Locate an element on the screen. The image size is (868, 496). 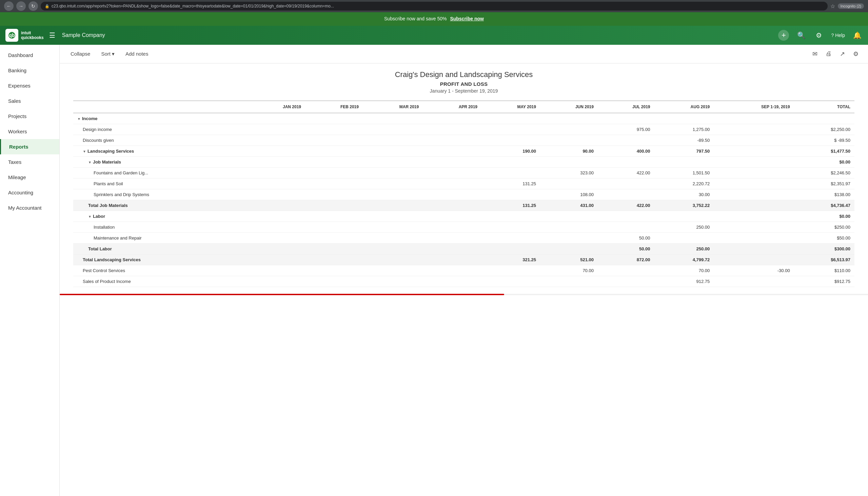
row-label: ▼Labor is located at coordinates (160, 216).